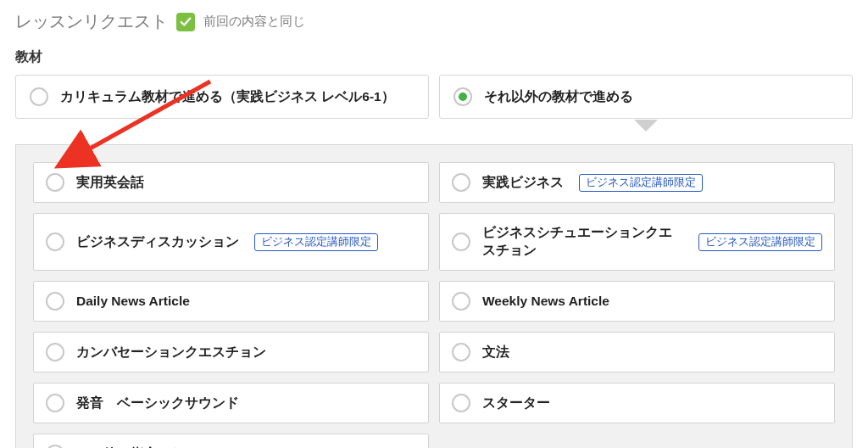  I want to click on material-item-business-discussion: ビジネスディスカッション ビジネス認定講師限定, so click(231, 242).